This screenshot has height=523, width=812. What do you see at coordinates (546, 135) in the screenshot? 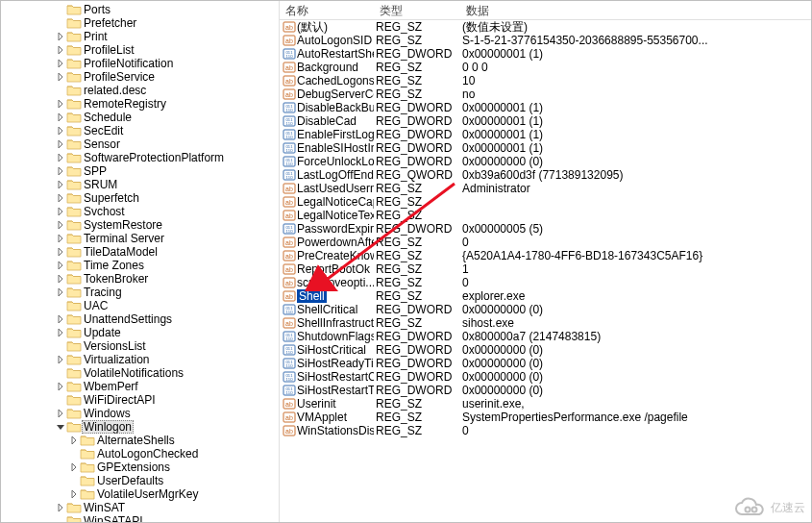
I see `value-row: 011110EnableFirstLogo...REG_DWORD0x00000…` at bounding box center [546, 135].